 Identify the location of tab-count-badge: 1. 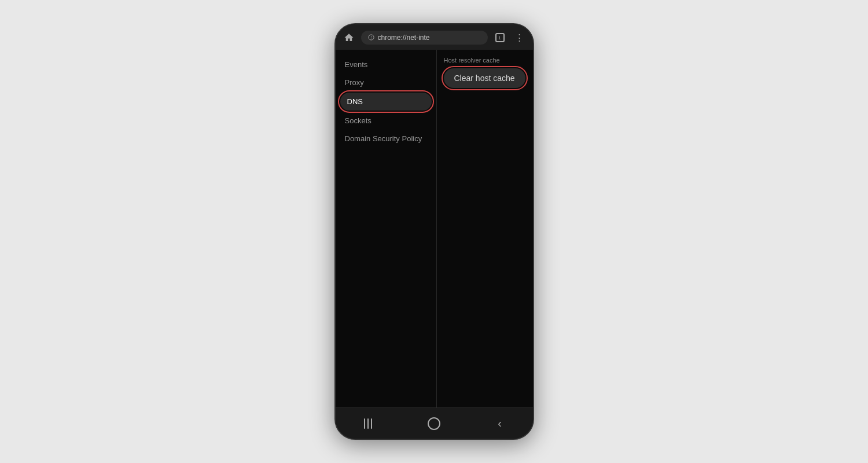
(500, 38).